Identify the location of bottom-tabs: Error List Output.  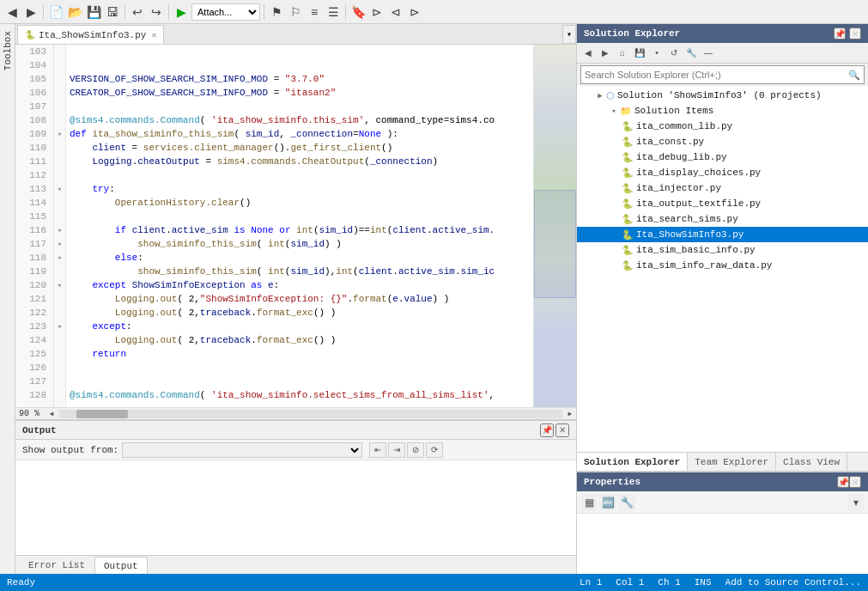
(295, 564).